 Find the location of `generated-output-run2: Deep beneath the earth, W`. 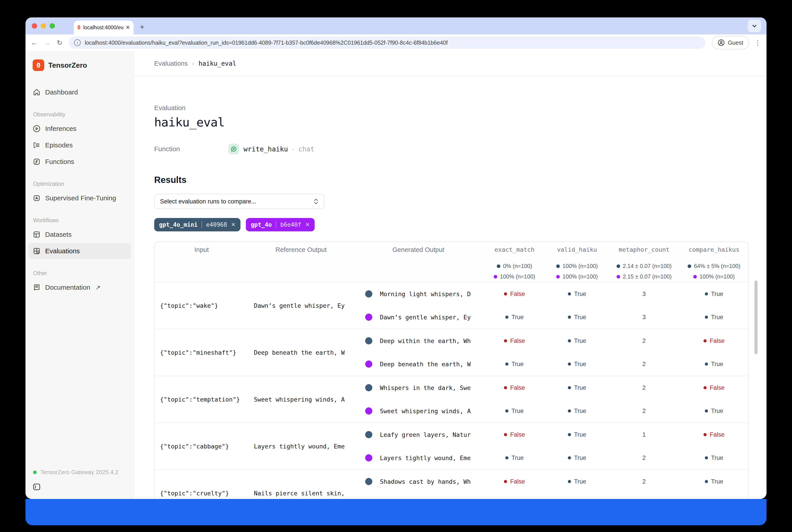

generated-output-run2: Deep beneath the earth, W is located at coordinates (418, 364).